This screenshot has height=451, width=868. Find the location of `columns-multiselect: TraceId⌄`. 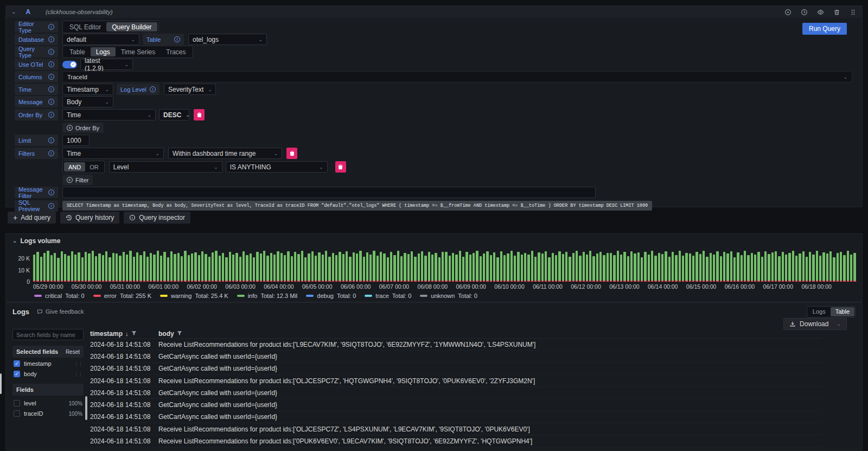

columns-multiselect: TraceId⌄ is located at coordinates (457, 77).